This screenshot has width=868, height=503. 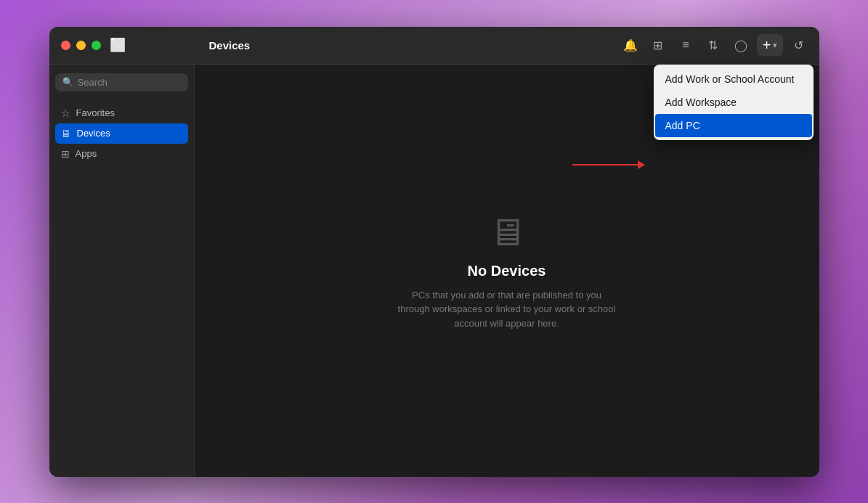 I want to click on apps-icon: ⊞, so click(x=65, y=154).